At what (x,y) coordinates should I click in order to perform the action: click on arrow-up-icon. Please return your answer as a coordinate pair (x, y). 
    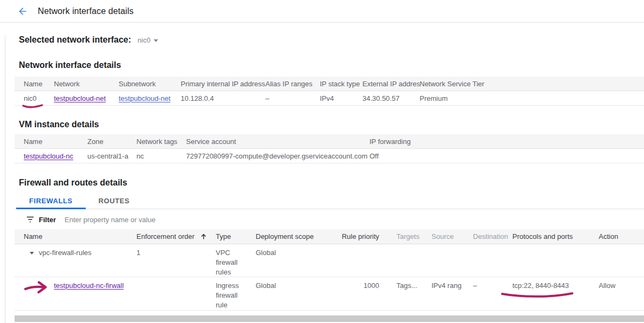
    Looking at the image, I should click on (204, 236).